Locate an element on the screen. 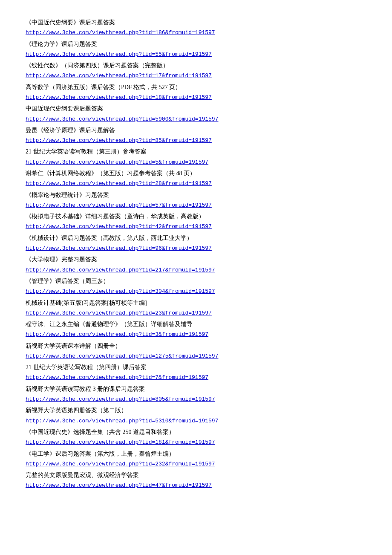 This screenshot has width=392, height=555. item-title: 高等数学（同济第五版）课后答案（PDF 格式，共 527 页） is located at coordinates (196, 87).